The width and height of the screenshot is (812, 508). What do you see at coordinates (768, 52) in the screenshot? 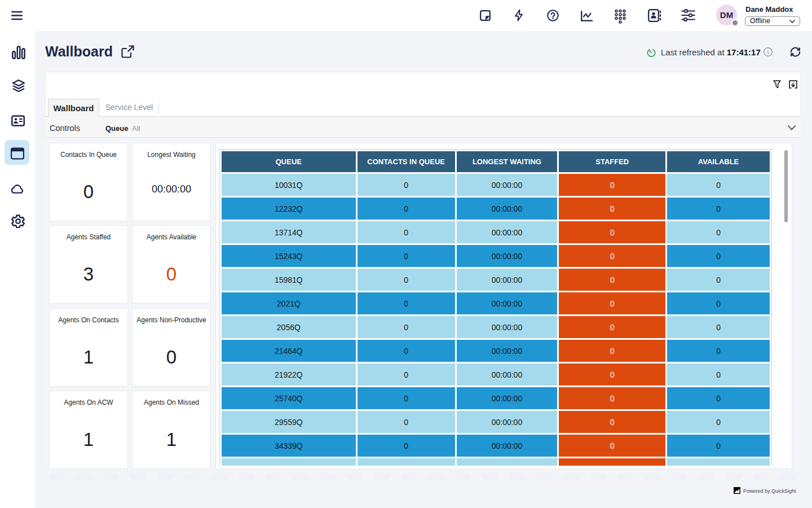
I see `svg-text: i` at bounding box center [768, 52].